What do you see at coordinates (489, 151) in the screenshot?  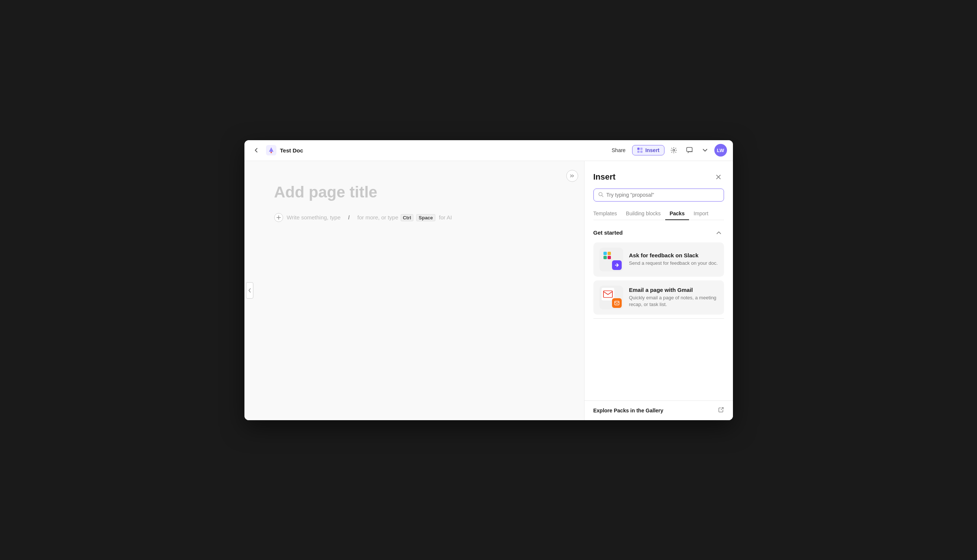 I see `top-bar: Test Doc Share Insert` at bounding box center [489, 151].